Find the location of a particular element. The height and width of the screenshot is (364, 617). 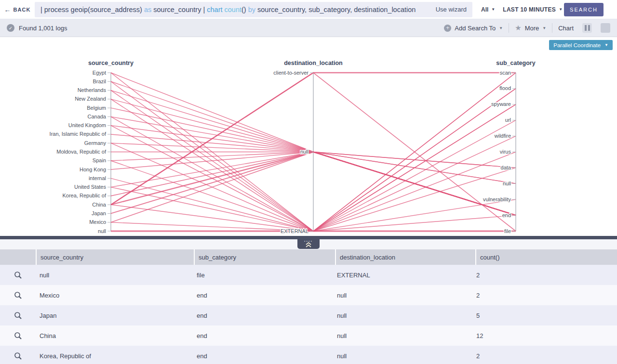

search-button: SEARCH is located at coordinates (584, 10).